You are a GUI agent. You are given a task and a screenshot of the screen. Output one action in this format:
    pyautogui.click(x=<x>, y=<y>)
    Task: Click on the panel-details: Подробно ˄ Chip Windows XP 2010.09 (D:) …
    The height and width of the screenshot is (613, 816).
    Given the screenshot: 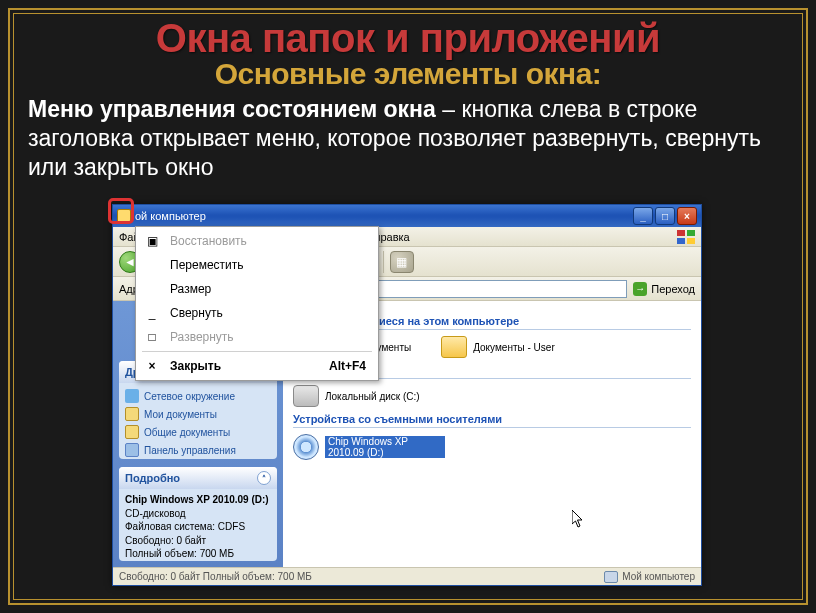 What is the action you would take?
    pyautogui.click(x=198, y=514)
    